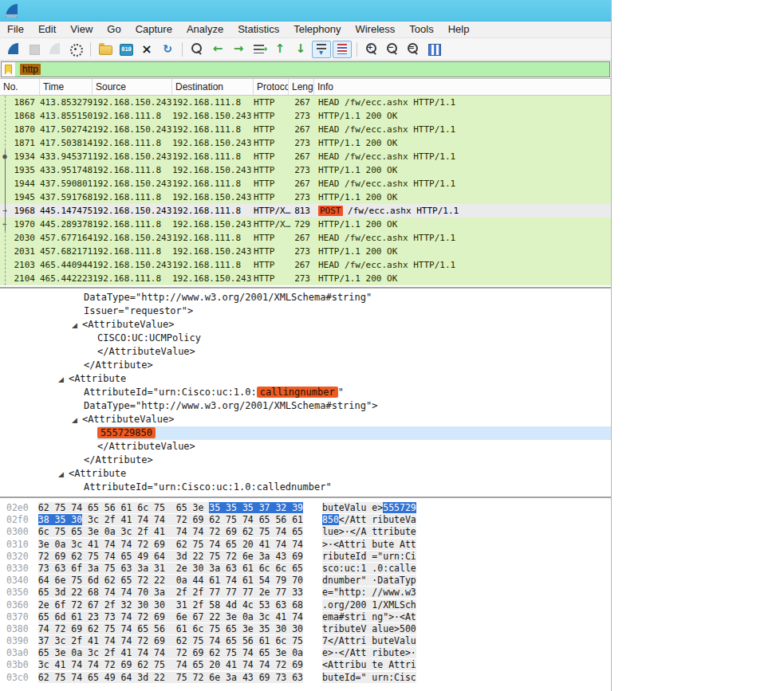 Image resolution: width=784 pixels, height=691 pixels. I want to click on folder-open-icon, so click(105, 49).